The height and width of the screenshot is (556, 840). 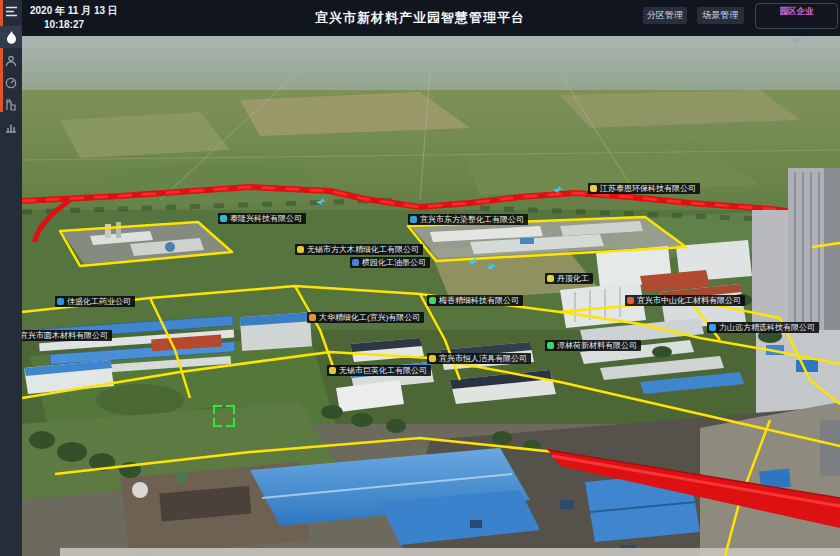 I want to click on page-title: 宜兴市新材料产业园智慧管理平台, so click(x=420, y=18).